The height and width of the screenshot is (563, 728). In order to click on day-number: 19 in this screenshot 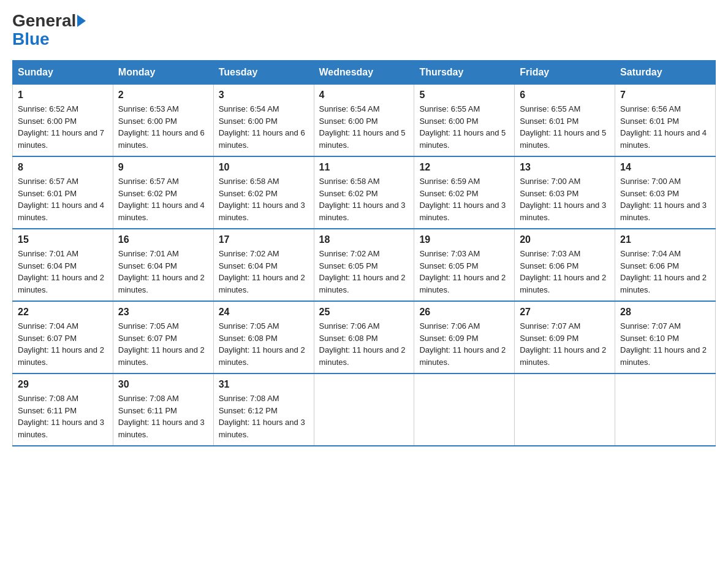, I will do `click(464, 240)`.